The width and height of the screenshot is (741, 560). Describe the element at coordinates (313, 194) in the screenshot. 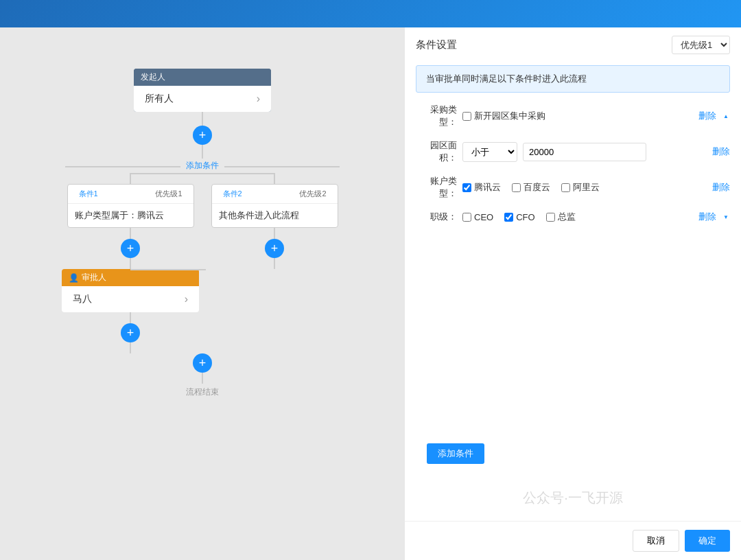

I see `cond2-priority: 优先级2` at that location.